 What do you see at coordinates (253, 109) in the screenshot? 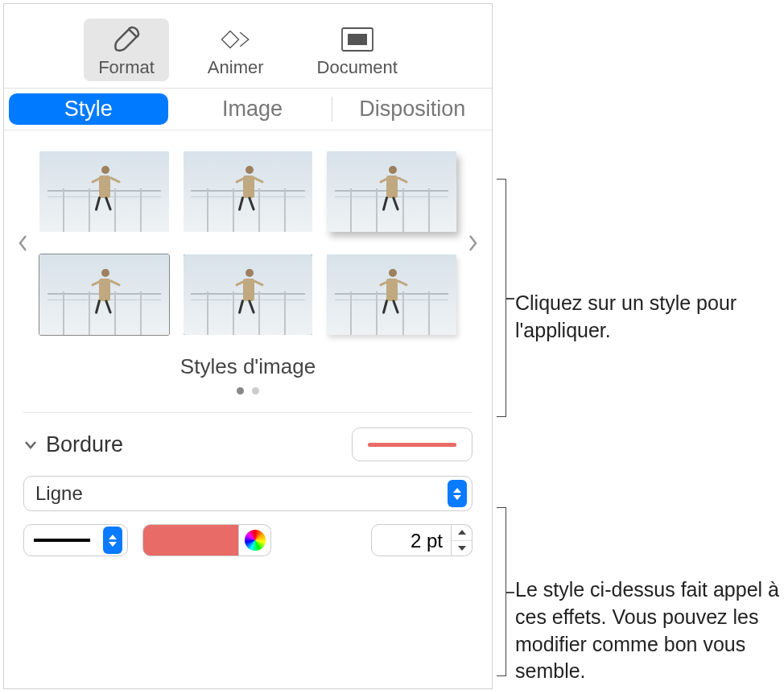
I see `tab-image: Image` at bounding box center [253, 109].